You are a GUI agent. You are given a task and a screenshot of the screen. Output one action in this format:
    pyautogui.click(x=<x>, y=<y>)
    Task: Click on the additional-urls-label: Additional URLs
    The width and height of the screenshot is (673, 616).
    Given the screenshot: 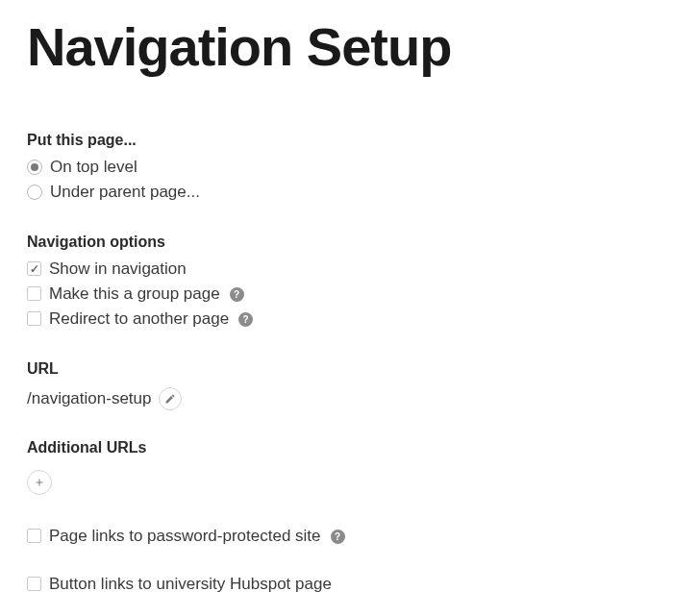 What is the action you would take?
    pyautogui.click(x=336, y=448)
    